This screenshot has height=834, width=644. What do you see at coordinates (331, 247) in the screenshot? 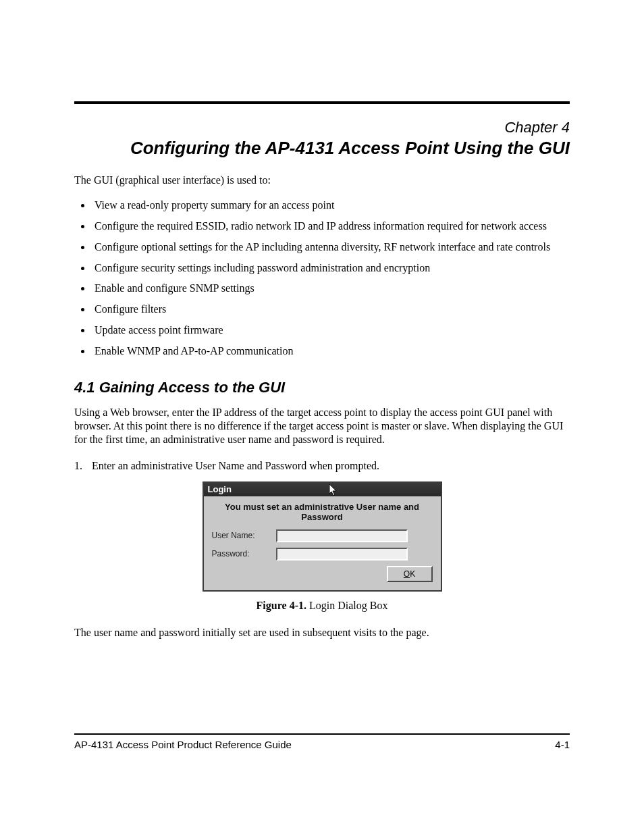
I see `list-item: Configure optional settings for the AP i…` at bounding box center [331, 247].